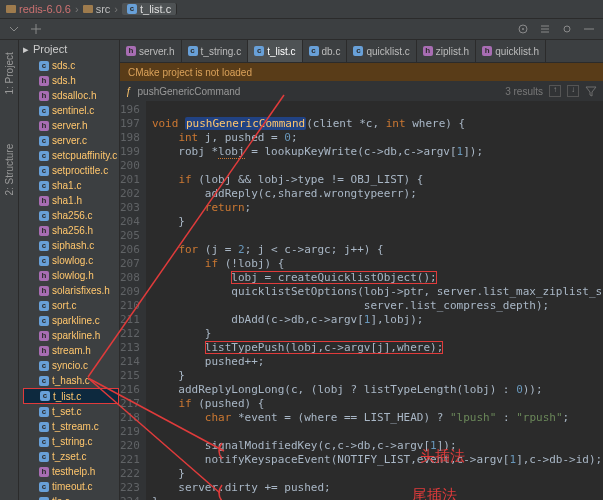 The height and width of the screenshot is (500, 603). Describe the element at coordinates (71, 156) in the screenshot. I see `tree-item-setcpuaffinity-c: csetcpuaffinity.c` at that location.